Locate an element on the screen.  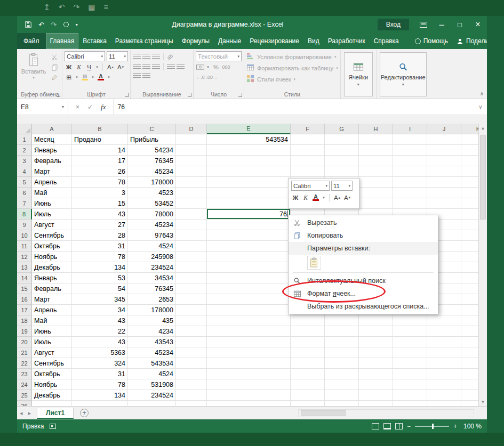
tab-home: Главная is located at coordinates (62, 41).